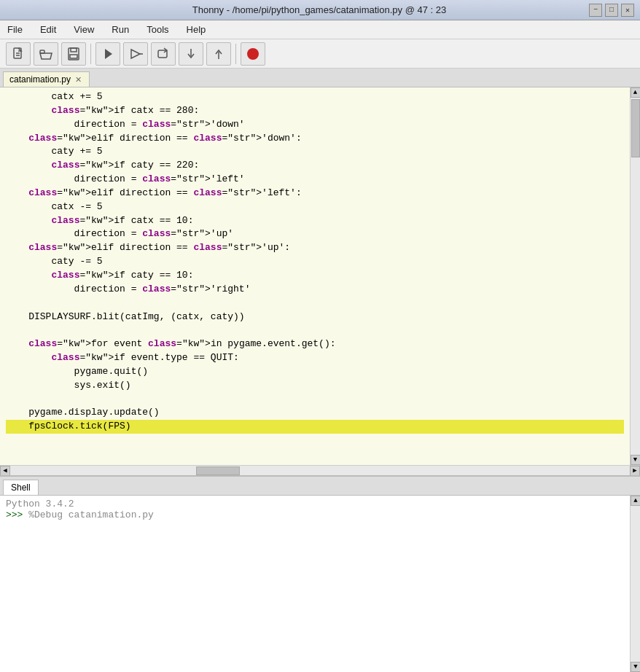  What do you see at coordinates (612, 10) in the screenshot?
I see `window-controls: − □ ✕` at bounding box center [612, 10].